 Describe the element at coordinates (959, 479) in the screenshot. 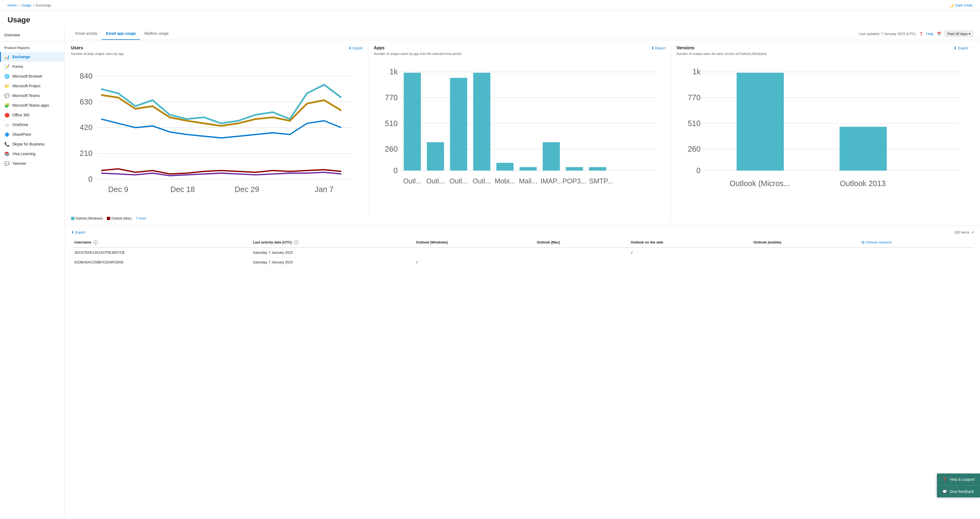

I see `help-support-button: ❓ Help & support` at that location.